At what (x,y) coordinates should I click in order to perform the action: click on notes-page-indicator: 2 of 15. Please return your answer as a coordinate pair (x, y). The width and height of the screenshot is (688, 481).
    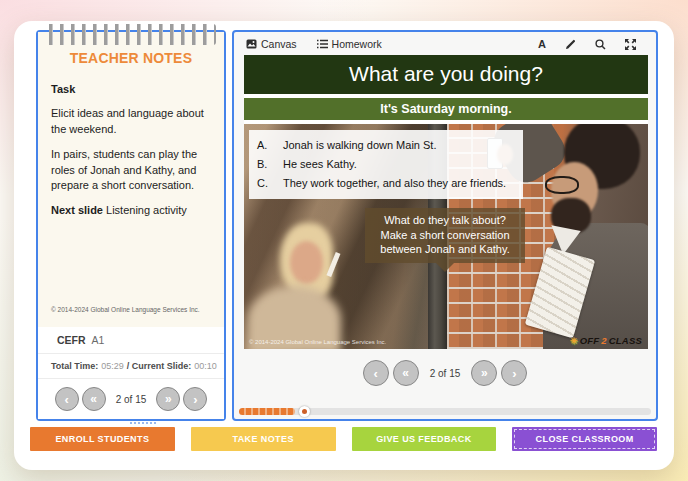
    Looking at the image, I should click on (132, 400).